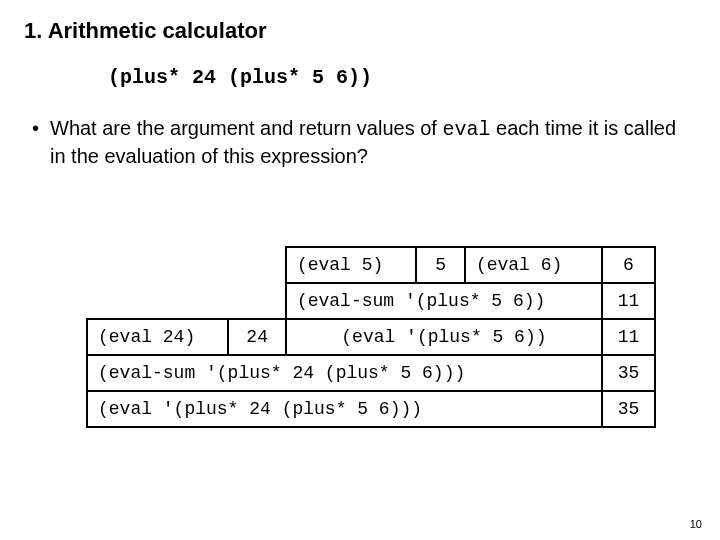 The height and width of the screenshot is (540, 720). What do you see at coordinates (466, 130) in the screenshot?
I see `bullet-mono: eval` at bounding box center [466, 130].